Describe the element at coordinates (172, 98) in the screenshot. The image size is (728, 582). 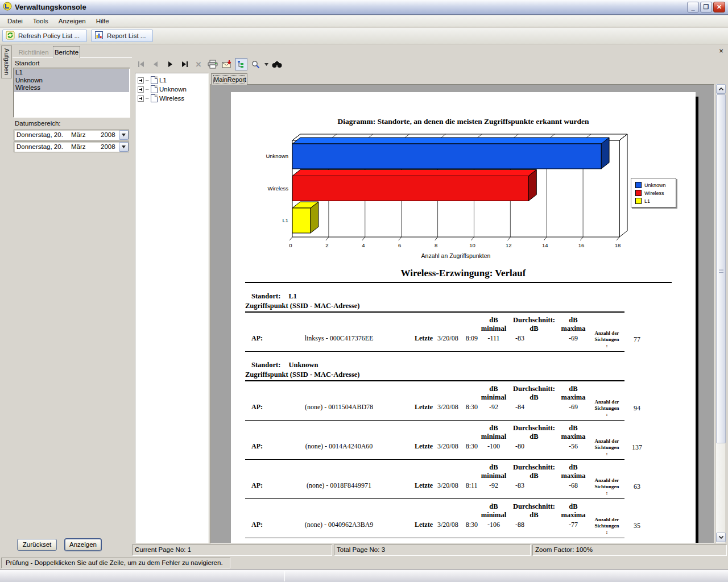
I see `tree-item-label: Wireless` at that location.